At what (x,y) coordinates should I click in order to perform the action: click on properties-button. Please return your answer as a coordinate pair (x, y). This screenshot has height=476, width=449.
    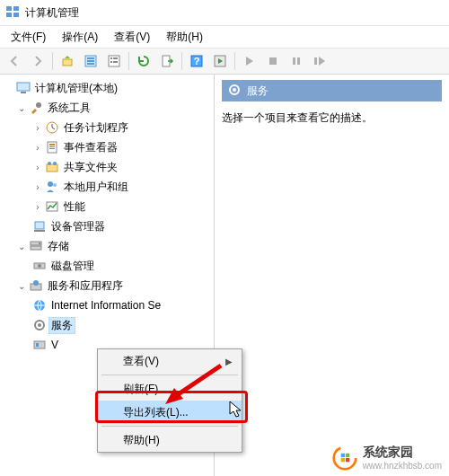
    Looking at the image, I should click on (91, 61).